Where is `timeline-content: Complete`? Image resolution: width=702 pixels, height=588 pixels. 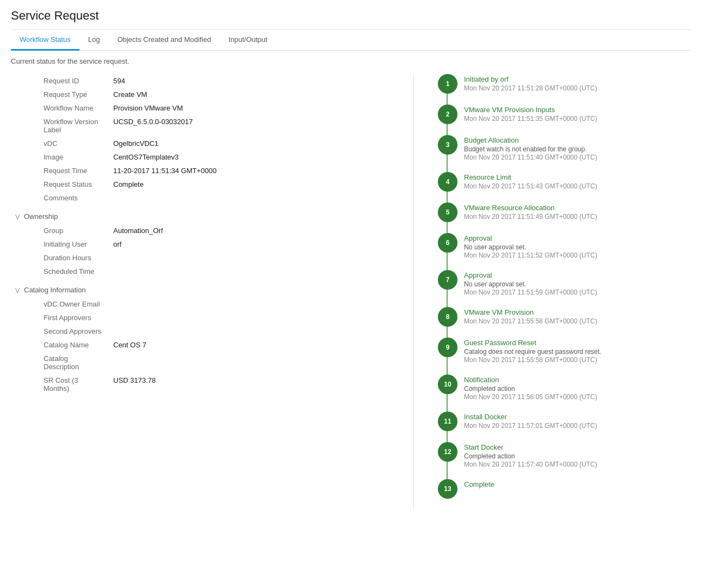
timeline-content: Complete is located at coordinates (577, 485).